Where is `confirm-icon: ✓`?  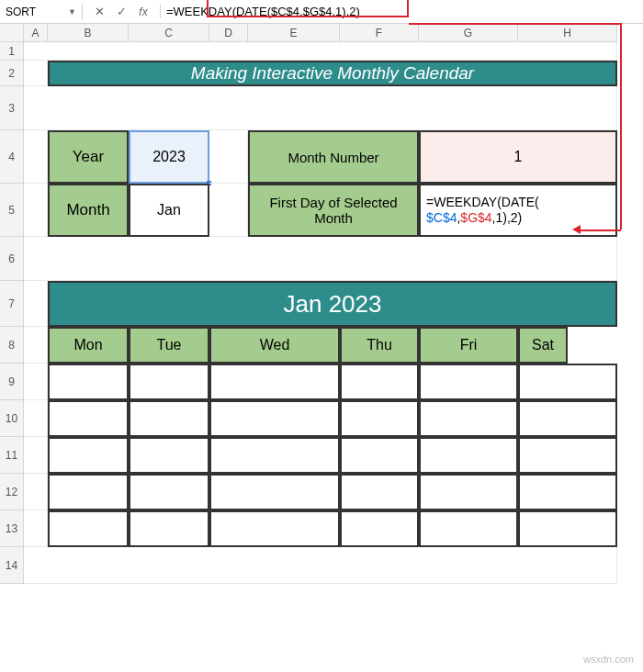 confirm-icon: ✓ is located at coordinates (121, 11).